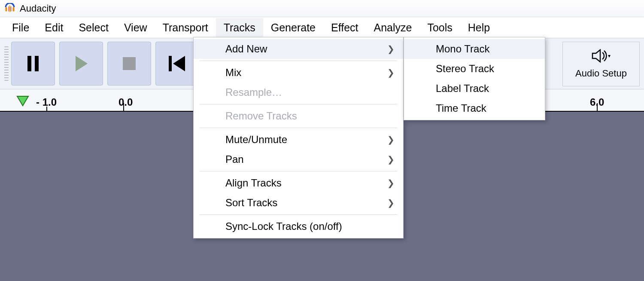 The image size is (644, 281). What do you see at coordinates (252, 203) in the screenshot?
I see `menu-sort-tracks-label: Sort Tracks` at bounding box center [252, 203].